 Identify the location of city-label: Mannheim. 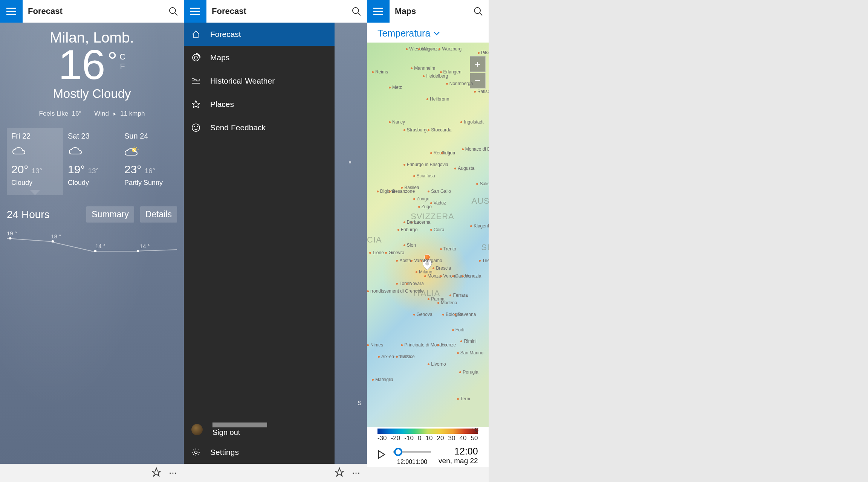
(423, 68).